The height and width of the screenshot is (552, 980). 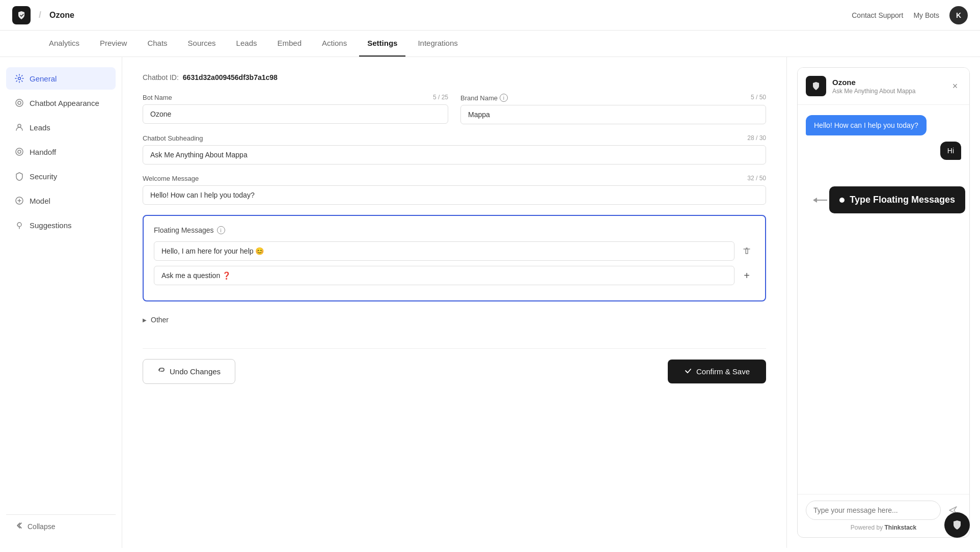 What do you see at coordinates (19, 152) in the screenshot?
I see `handoff-icon` at bounding box center [19, 152].